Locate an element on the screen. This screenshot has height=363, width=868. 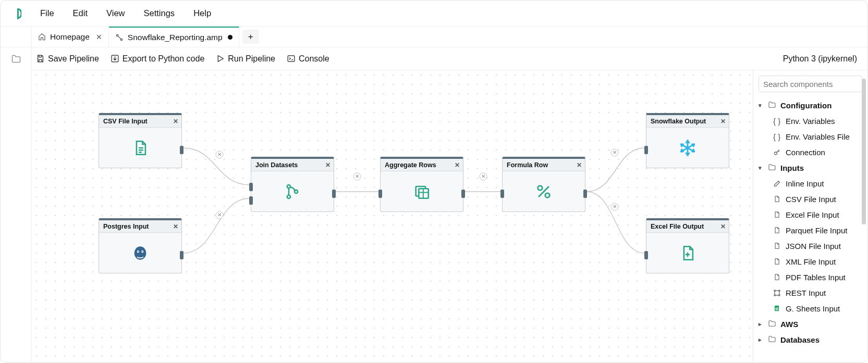
component-label: XML File Input is located at coordinates (811, 261).